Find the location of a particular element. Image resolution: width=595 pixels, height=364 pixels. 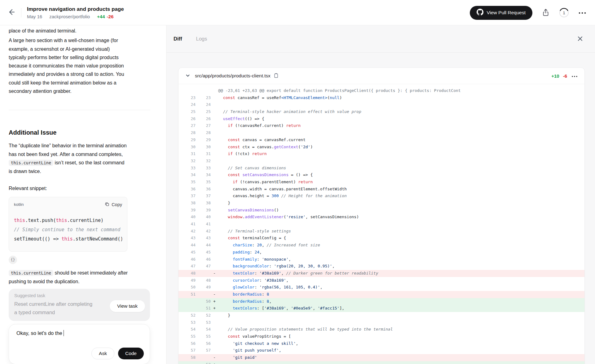

code-token: canvas.height = is located at coordinates (245, 196).